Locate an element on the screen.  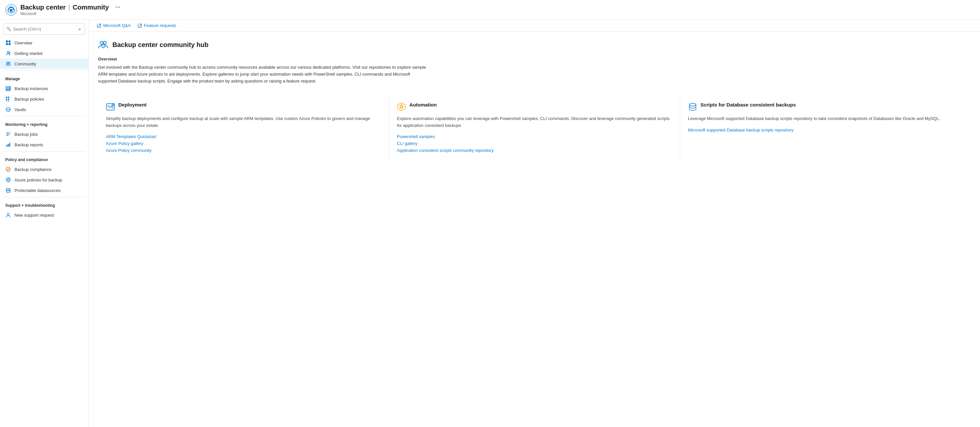
sidebar-item-getting-started-label: Getting started is located at coordinates (28, 53).